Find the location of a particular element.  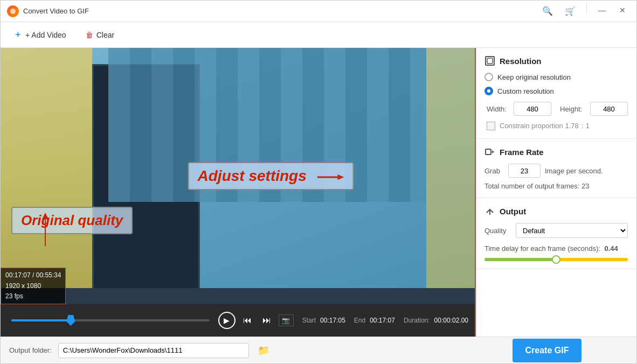

quality-label: Quality is located at coordinates (498, 230).